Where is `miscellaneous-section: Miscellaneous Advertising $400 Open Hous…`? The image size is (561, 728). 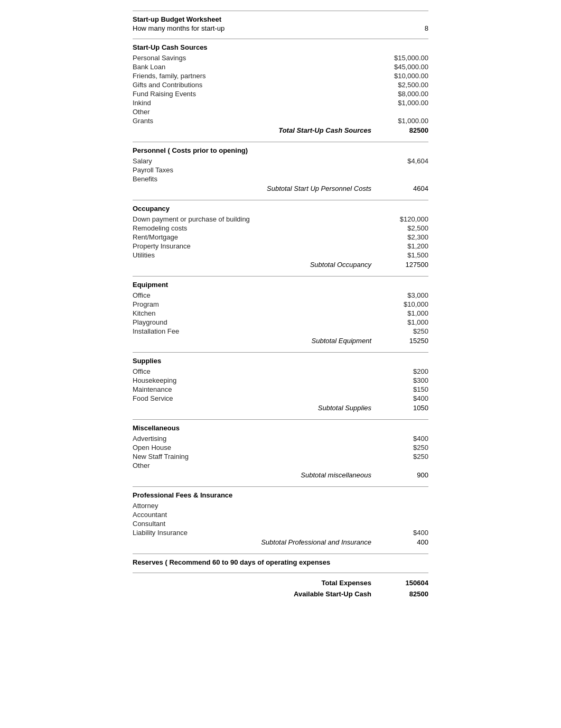
miscellaneous-section: Miscellaneous Advertising $400 Open Hous… is located at coordinates (280, 449).